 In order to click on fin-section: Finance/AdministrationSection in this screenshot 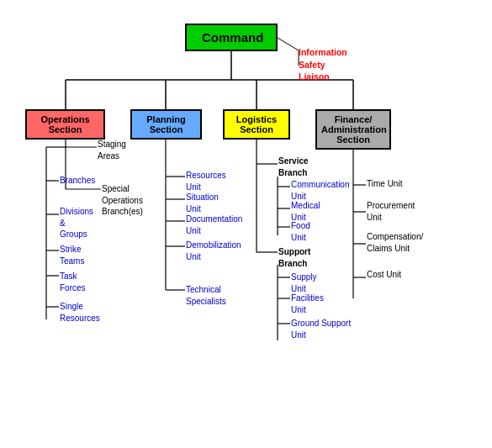, I will do `click(353, 129)`.